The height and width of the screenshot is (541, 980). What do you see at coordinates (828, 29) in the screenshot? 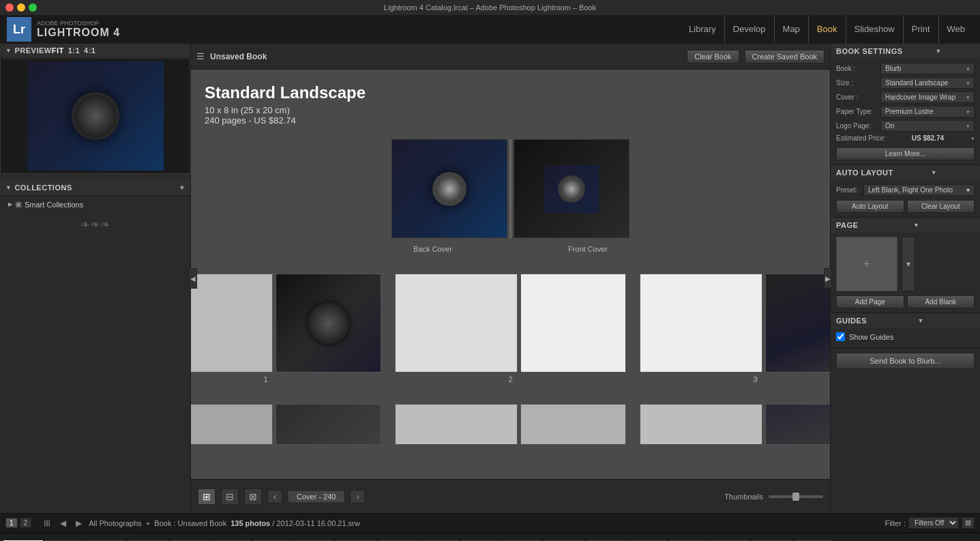
I see `nav-book: Book` at bounding box center [828, 29].